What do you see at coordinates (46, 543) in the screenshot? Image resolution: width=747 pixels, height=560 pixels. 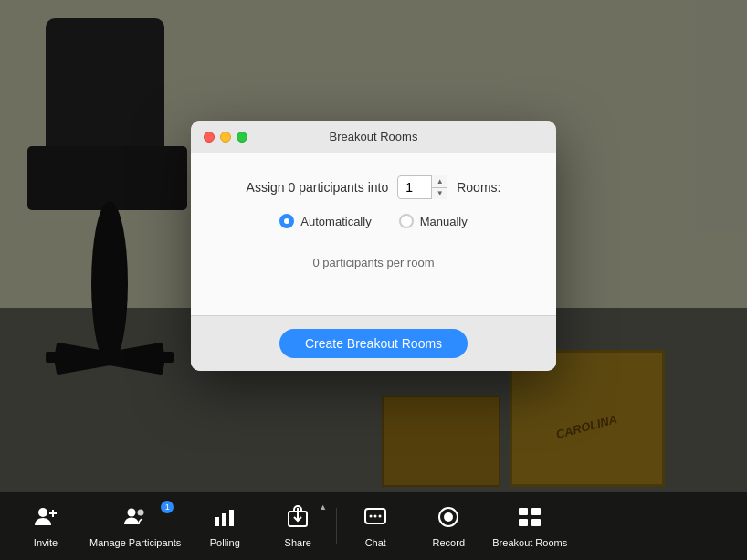 I see `invite-label: Invite` at bounding box center [46, 543].